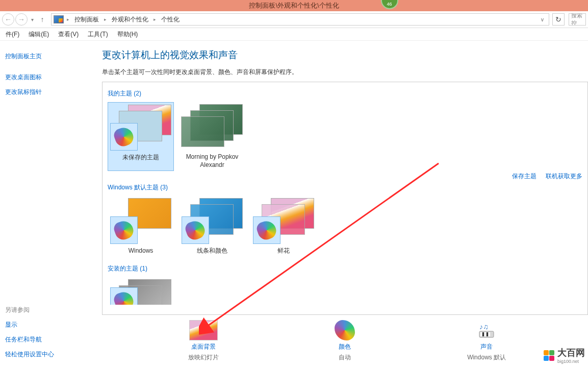 Image resolution: width=588 pixels, height=367 pixels. I want to click on theme-actions: 保存主题 联机获取更多, so click(547, 177).